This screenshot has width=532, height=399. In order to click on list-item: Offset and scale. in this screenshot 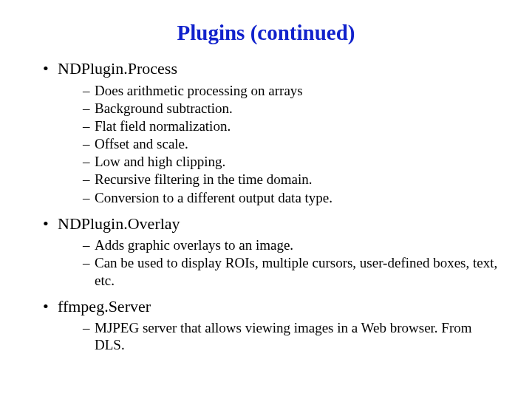, I will do `click(293, 143)`.